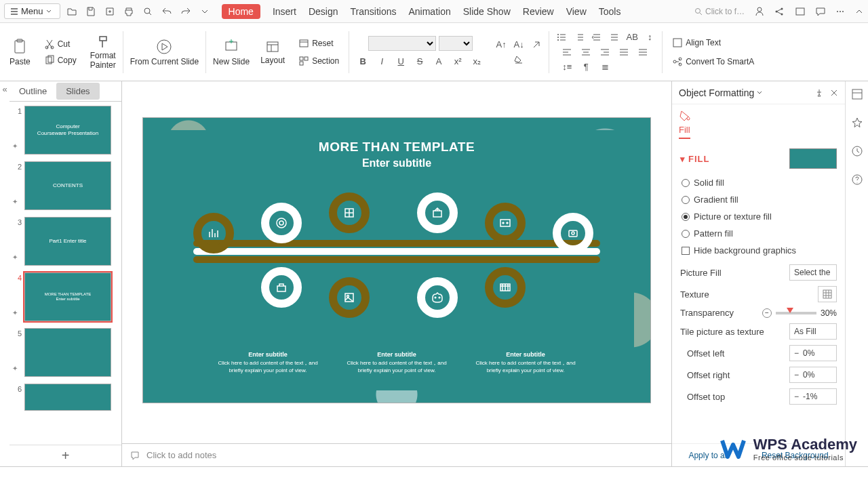 The width and height of the screenshot is (868, 488). I want to click on align-distribute-icon, so click(643, 52).